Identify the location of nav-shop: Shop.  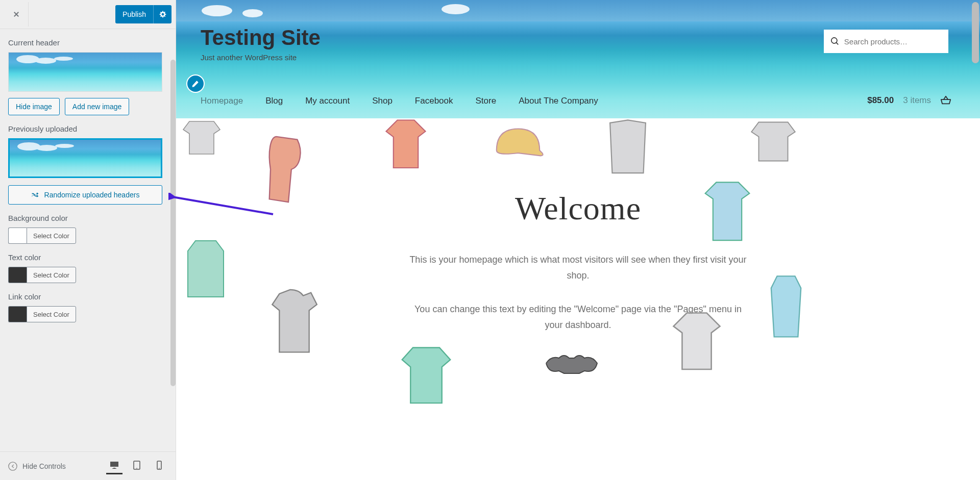
(382, 101).